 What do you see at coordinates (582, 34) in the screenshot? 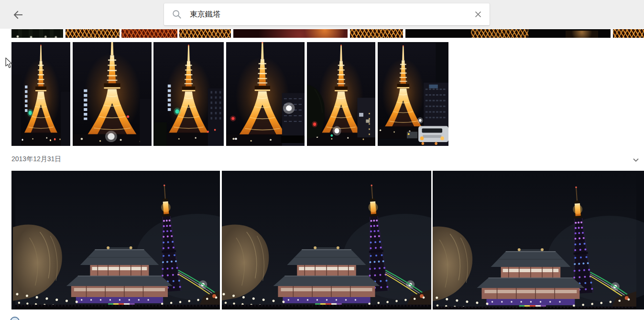
I see `window-glow-patch` at bounding box center [582, 34].